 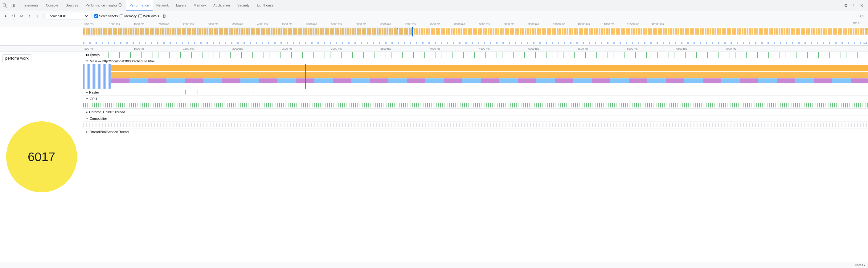 What do you see at coordinates (476, 76) in the screenshot?
I see `main-thread-content` at bounding box center [476, 76].